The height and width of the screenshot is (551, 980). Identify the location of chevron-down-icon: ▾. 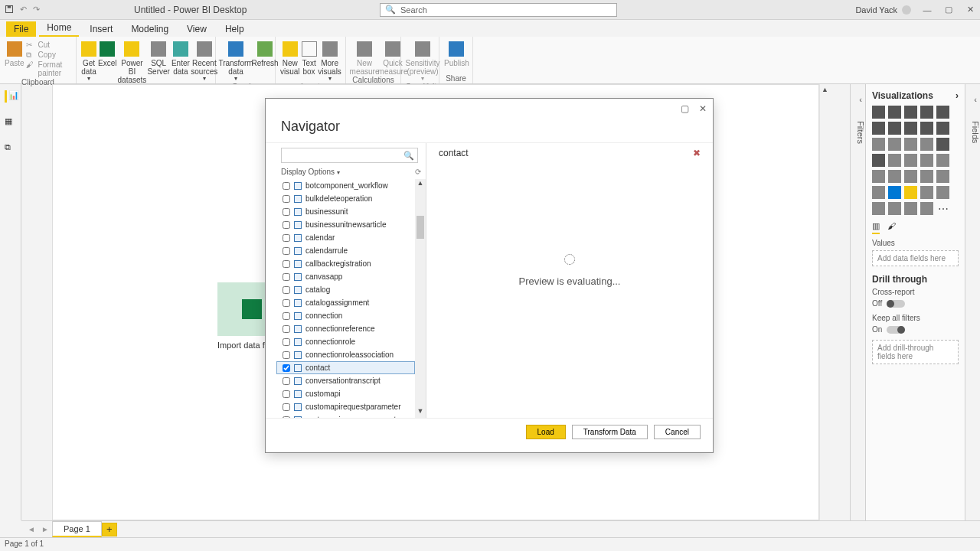
(338, 173).